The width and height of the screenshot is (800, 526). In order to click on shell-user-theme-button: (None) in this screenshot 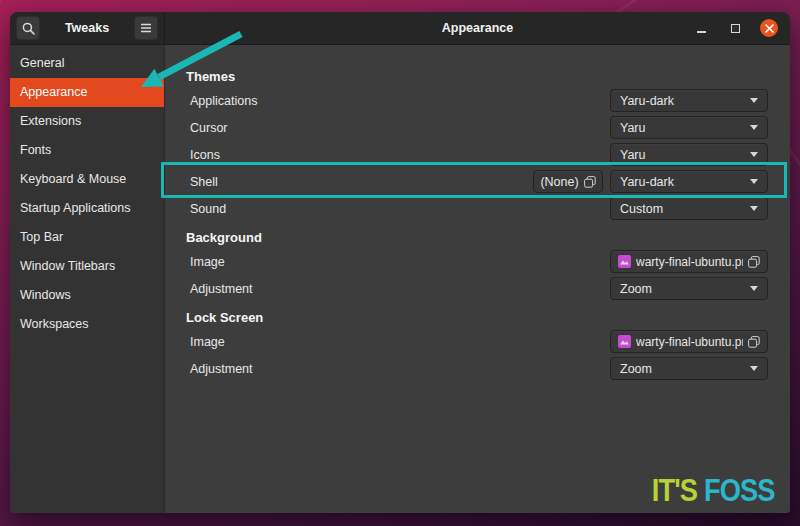, I will do `click(568, 182)`.